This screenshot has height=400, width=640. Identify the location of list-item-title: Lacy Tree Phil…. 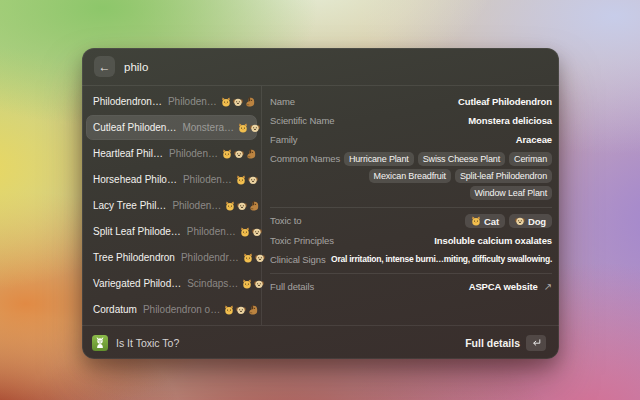
(130, 206).